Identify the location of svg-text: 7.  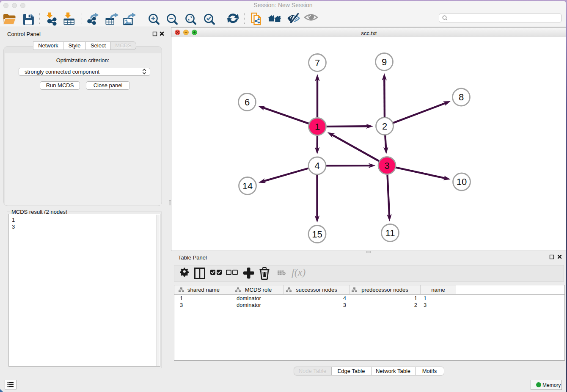
(317, 63).